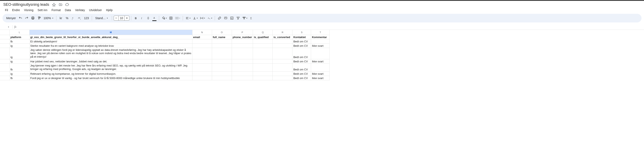 Image resolution: width=644 pixels, height=148 pixels. What do you see at coordinates (232, 18) in the screenshot?
I see `chart-button` at bounding box center [232, 18].